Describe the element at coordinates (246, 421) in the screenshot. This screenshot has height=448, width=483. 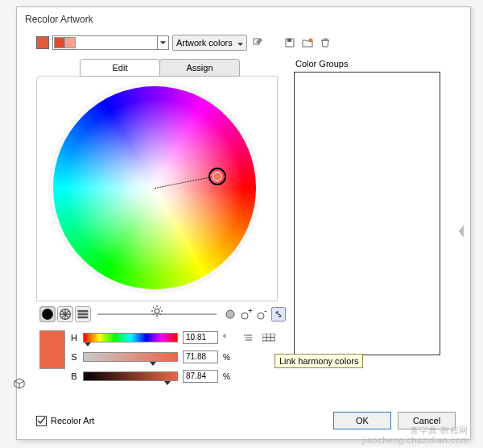
I see `dialog-footer: Recolor Art OK Cancel` at that location.